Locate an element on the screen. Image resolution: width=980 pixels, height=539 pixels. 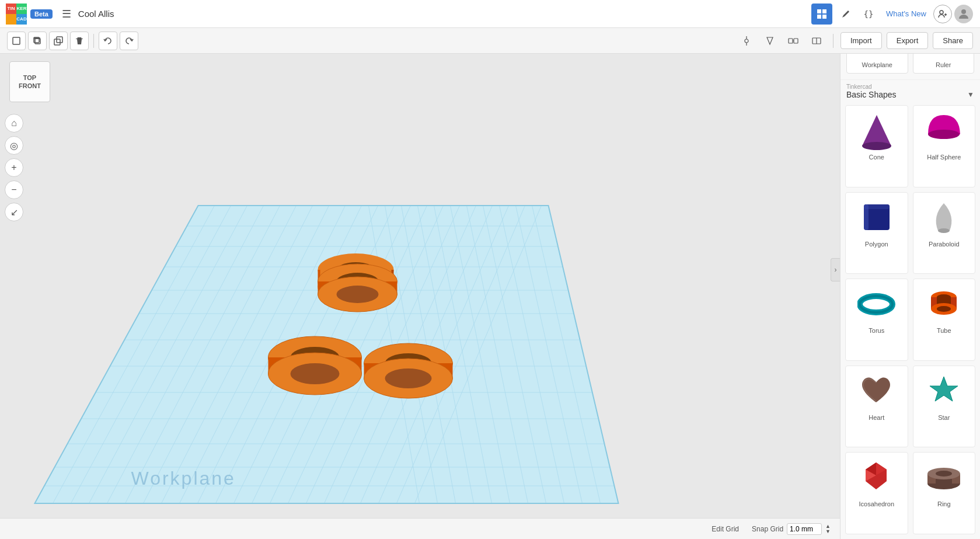
shape-paraboloid-label: Paraboloid is located at coordinates (944, 244).